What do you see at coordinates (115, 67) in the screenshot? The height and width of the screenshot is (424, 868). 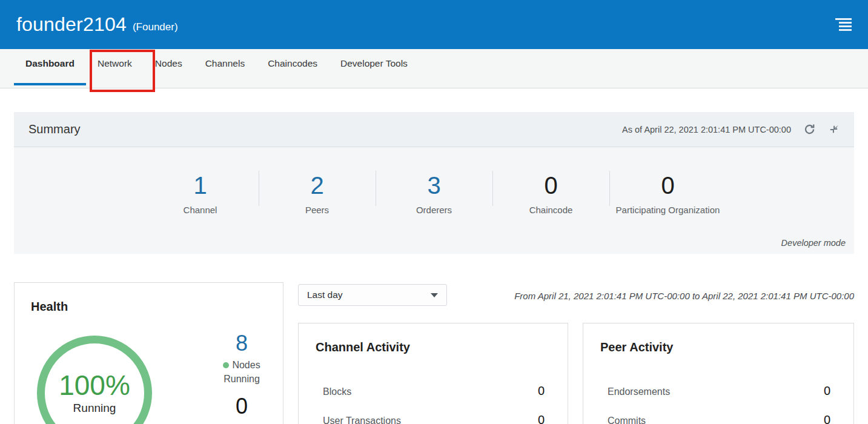 I see `tab-network: Network` at bounding box center [115, 67].